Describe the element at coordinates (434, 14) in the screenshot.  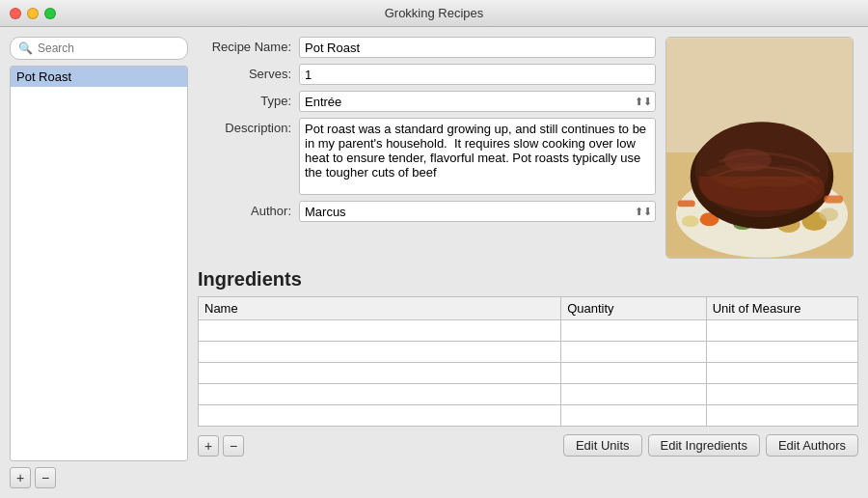
I see `title-bar: Grokking Recipes` at that location.